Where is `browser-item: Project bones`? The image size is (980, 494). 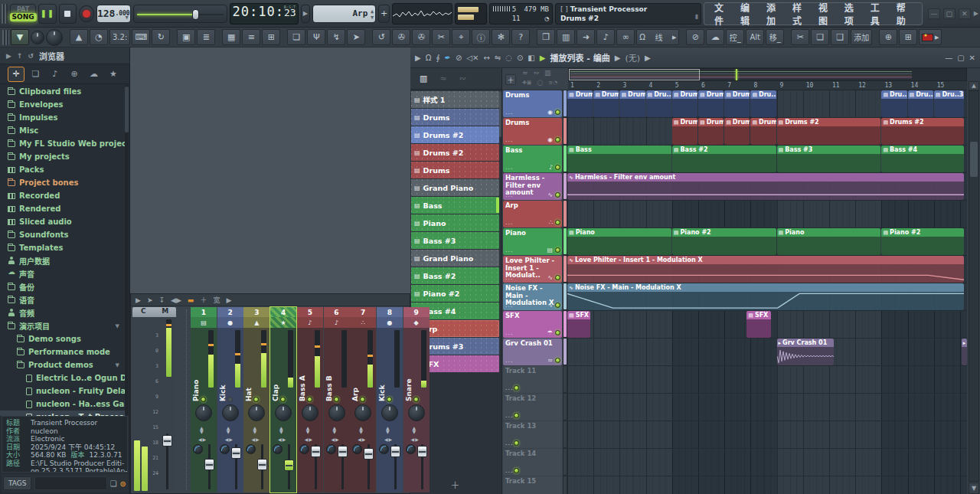 browser-item: Project bones is located at coordinates (63, 182).